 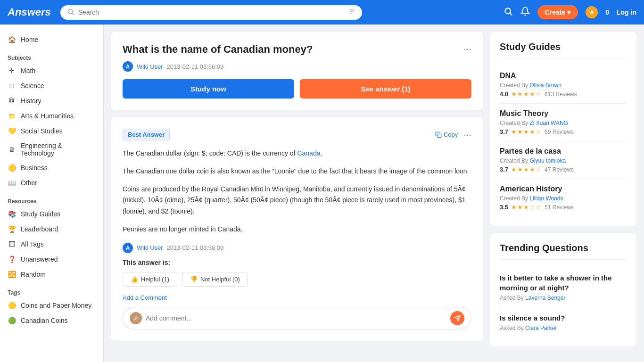 What do you see at coordinates (150, 248) in the screenshot?
I see `answer-author-link: Wiki User` at bounding box center [150, 248].